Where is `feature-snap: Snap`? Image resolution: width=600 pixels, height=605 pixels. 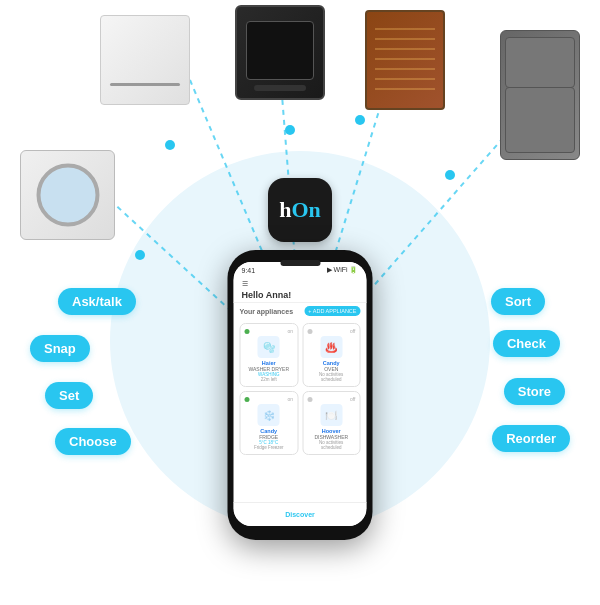
feature-snap: Snap is located at coordinates (60, 348).